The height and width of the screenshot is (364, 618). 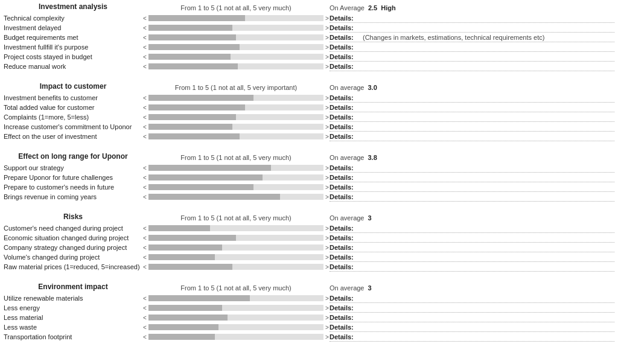 What do you see at coordinates (472, 288) in the screenshot?
I see `right-header-environment: On average3` at bounding box center [472, 288].